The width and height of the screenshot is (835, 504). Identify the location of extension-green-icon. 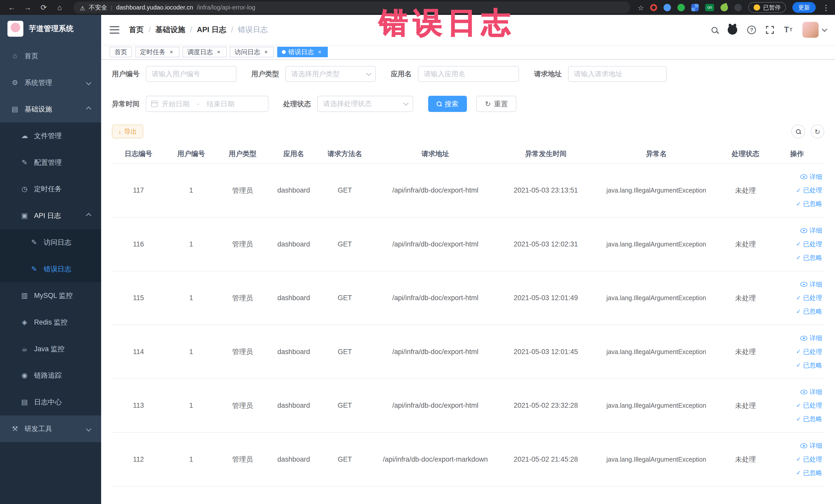
(681, 7).